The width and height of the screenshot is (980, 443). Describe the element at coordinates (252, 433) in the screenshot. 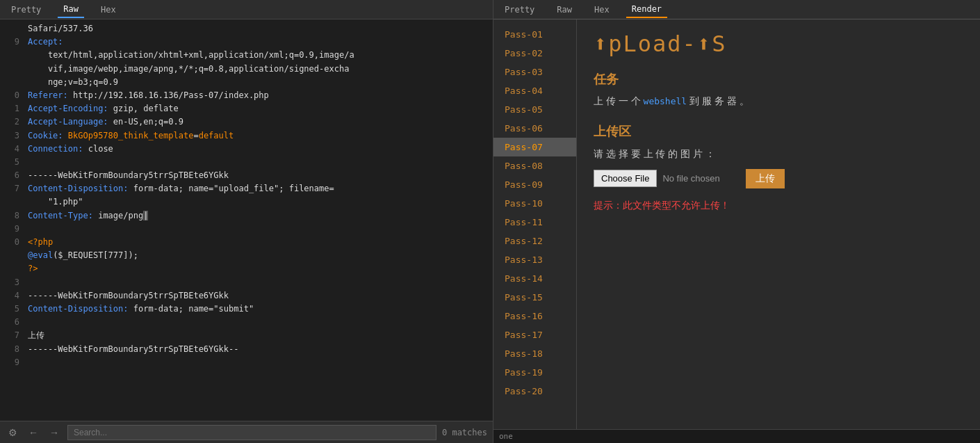

I see `search-input` at that location.